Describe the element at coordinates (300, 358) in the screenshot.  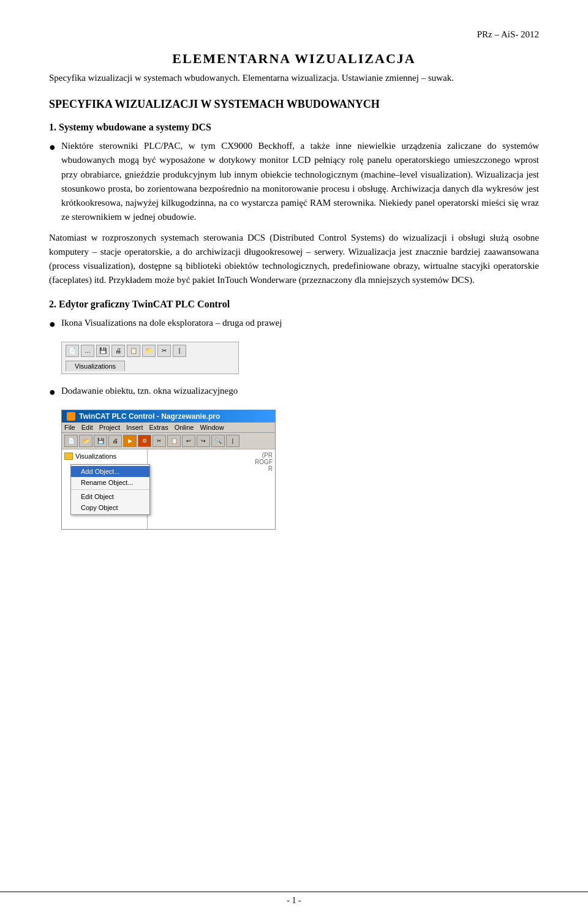
I see `viz-toolbar-image: 📄 … 💾 🖨 📋 📁 ✂ | Visualizations` at that location.